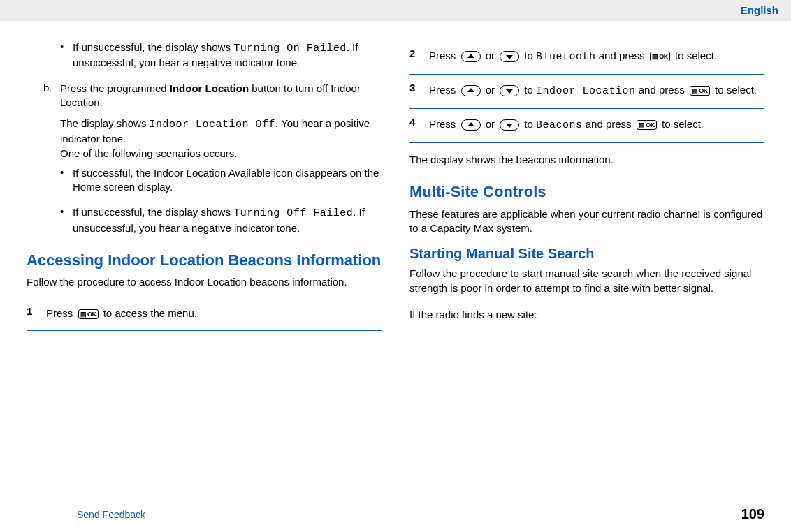 This screenshot has width=791, height=532. What do you see at coordinates (105, 123) in the screenshot?
I see `text: The display shows` at bounding box center [105, 123].